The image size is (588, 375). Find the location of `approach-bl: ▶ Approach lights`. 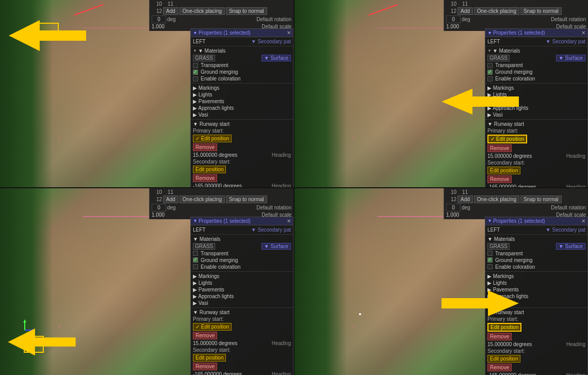

approach-bl: ▶ Approach lights is located at coordinates (214, 296).